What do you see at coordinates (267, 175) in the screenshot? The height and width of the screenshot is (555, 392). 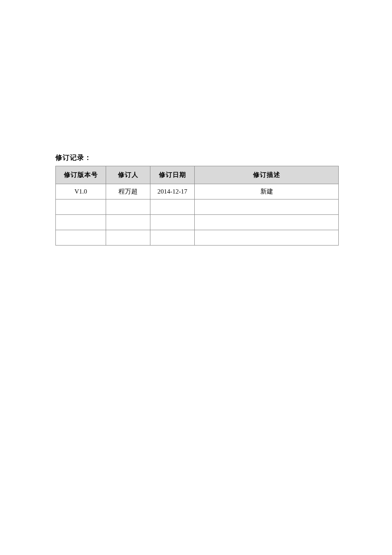 I see `header-description: 修订描述` at bounding box center [267, 175].